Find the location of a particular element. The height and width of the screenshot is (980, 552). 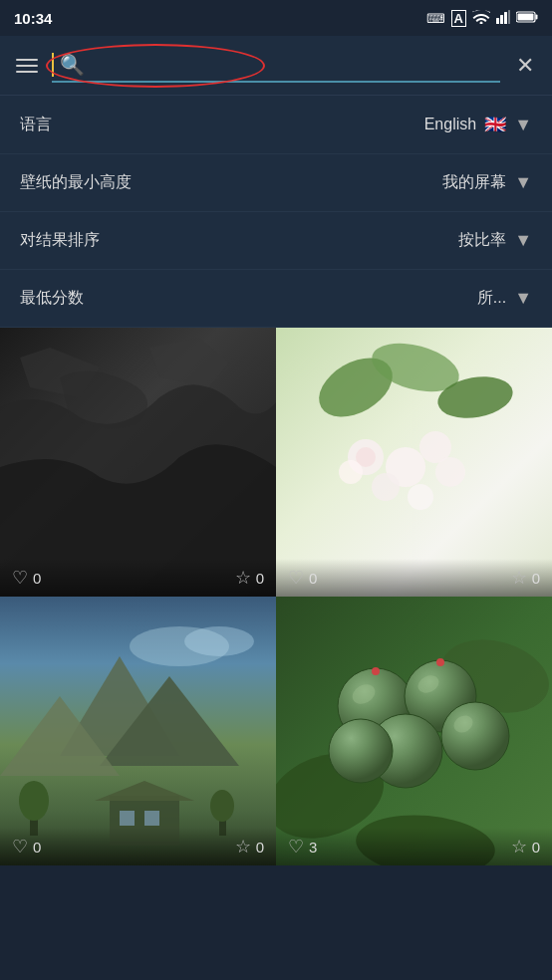

image-cell-2: ♡ 0 ☆ 0 is located at coordinates (414, 462).